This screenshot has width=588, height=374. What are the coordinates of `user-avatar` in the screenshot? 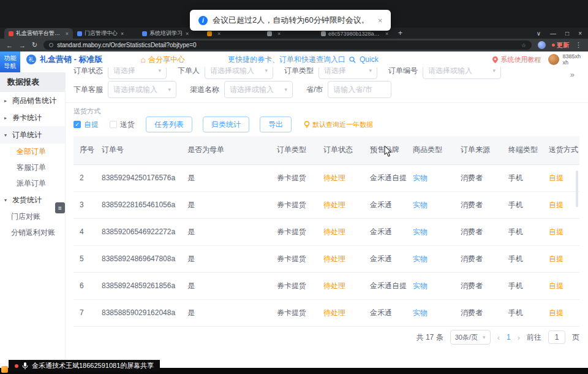 It's located at (554, 59).